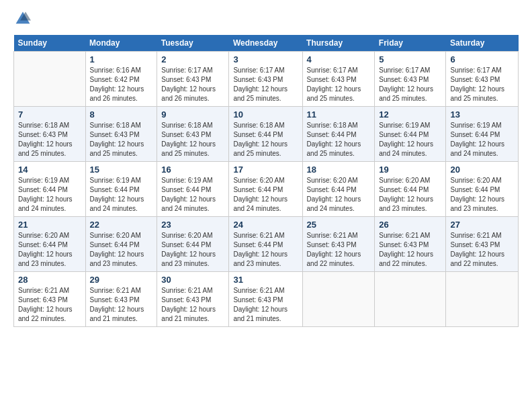 The height and width of the screenshot is (411, 532). What do you see at coordinates (122, 59) in the screenshot?
I see `day-number: 1` at bounding box center [122, 59].